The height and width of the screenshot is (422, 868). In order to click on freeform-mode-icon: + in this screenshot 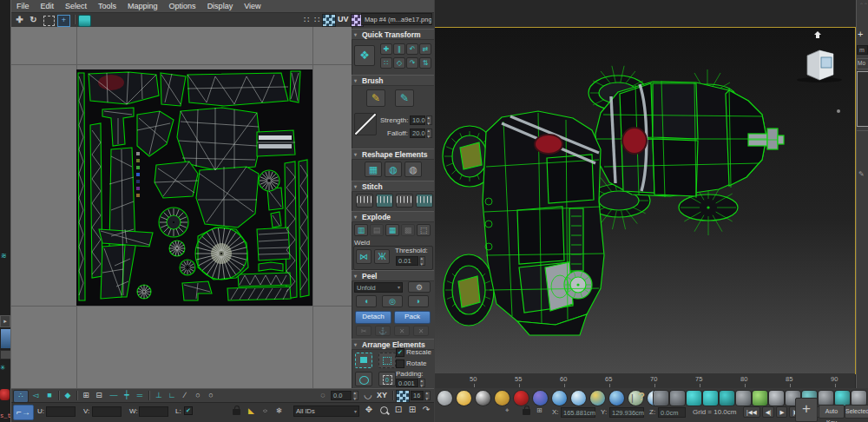, I will do `click(64, 21)`.